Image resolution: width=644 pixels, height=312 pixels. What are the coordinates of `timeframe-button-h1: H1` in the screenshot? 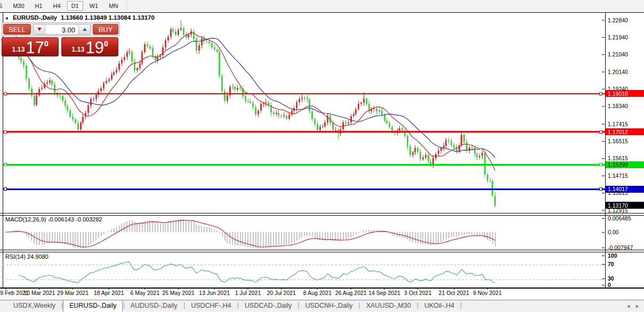 It's located at (39, 6).